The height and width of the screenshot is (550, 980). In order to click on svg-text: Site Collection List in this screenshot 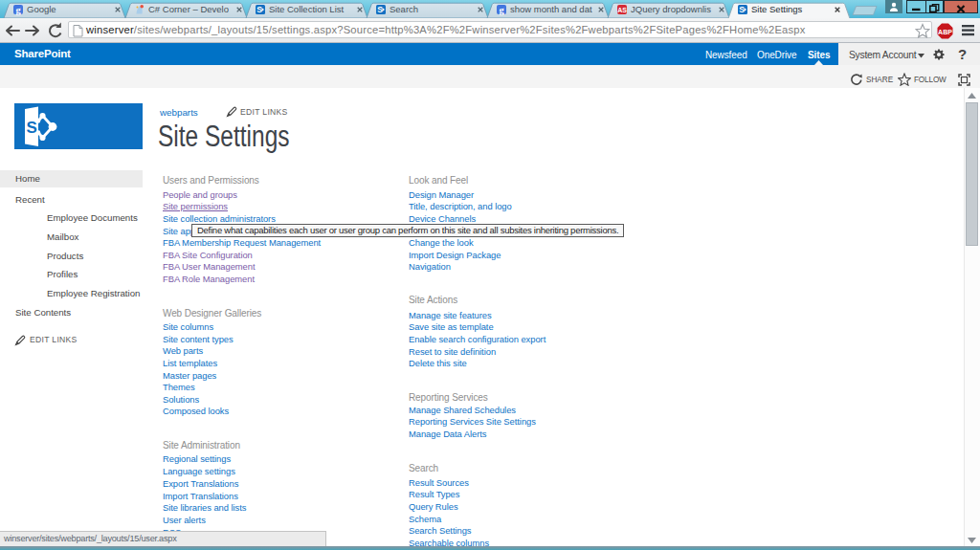, I will do `click(306, 10)`.